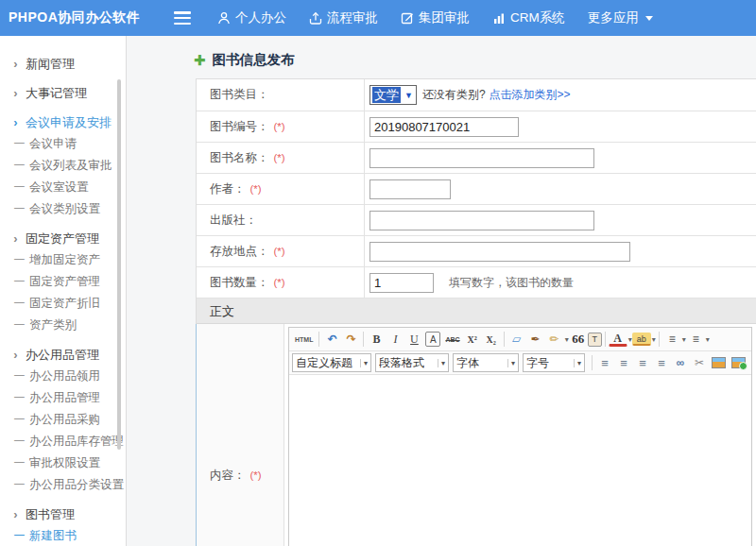  Describe the element at coordinates (62, 355) in the screenshot. I see `sidebar-item-office-supplies-management: ›办公用品管理` at that location.